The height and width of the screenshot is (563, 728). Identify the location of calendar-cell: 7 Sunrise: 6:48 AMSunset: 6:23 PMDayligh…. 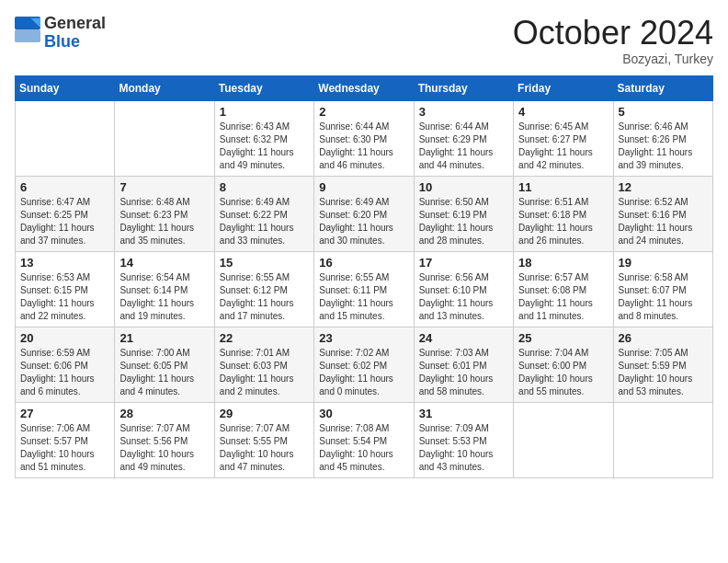
(165, 213).